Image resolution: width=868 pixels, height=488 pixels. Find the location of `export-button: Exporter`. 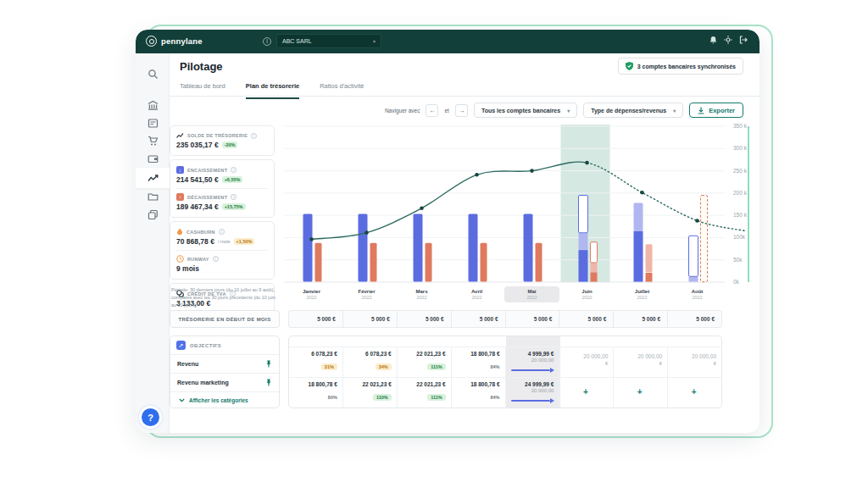

export-button: Exporter is located at coordinates (716, 110).